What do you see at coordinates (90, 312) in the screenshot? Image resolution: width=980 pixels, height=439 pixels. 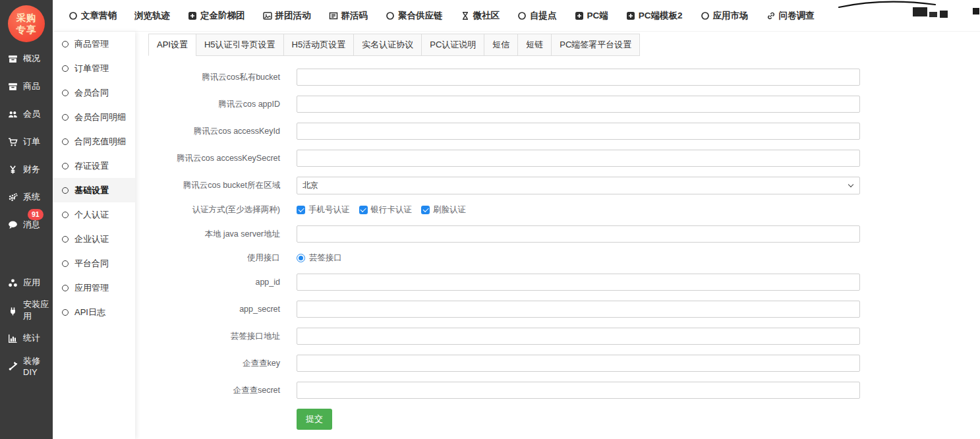 I see `submenu-item-label: API日志` at bounding box center [90, 312].